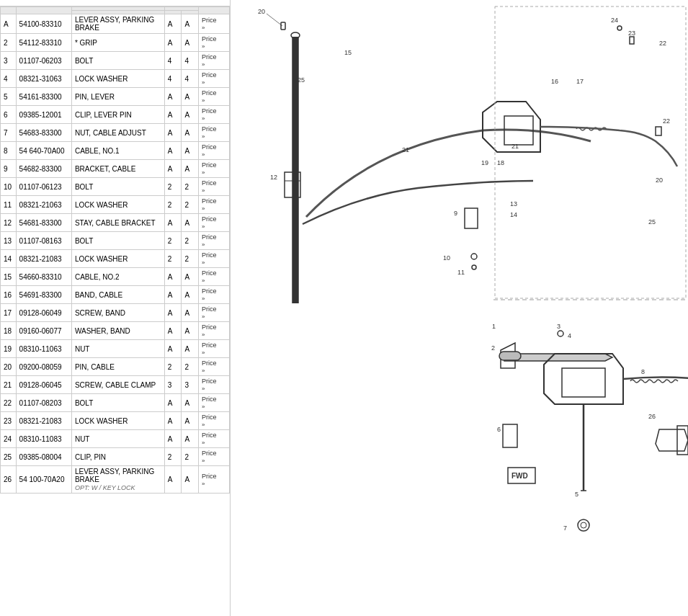 This screenshot has width=688, height=616. Describe the element at coordinates (43, 295) in the screenshot. I see `row-article: 54691-83300` at that location.